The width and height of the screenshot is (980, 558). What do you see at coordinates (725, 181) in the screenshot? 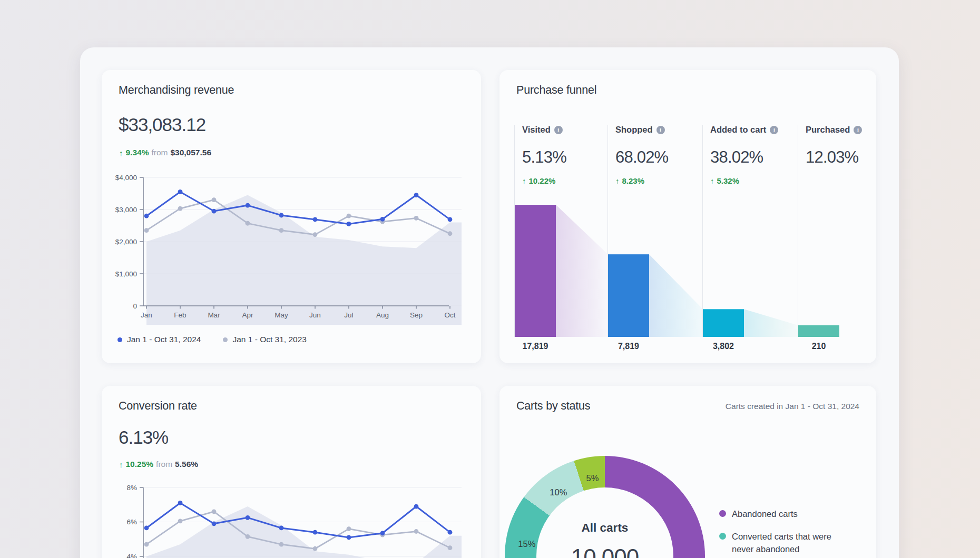
I see `funnel-stage-change: ↑5.32%` at bounding box center [725, 181].